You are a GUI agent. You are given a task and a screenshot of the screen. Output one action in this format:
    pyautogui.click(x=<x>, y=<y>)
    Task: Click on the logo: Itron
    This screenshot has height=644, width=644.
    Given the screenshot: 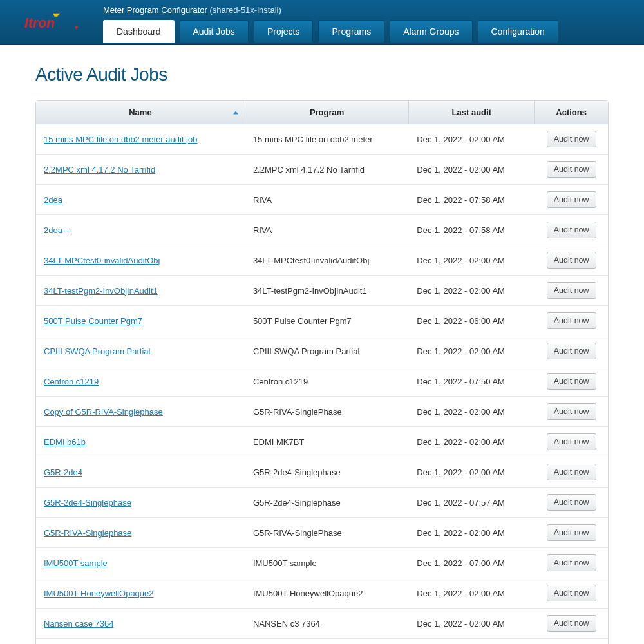 What is the action you would take?
    pyautogui.click(x=52, y=23)
    